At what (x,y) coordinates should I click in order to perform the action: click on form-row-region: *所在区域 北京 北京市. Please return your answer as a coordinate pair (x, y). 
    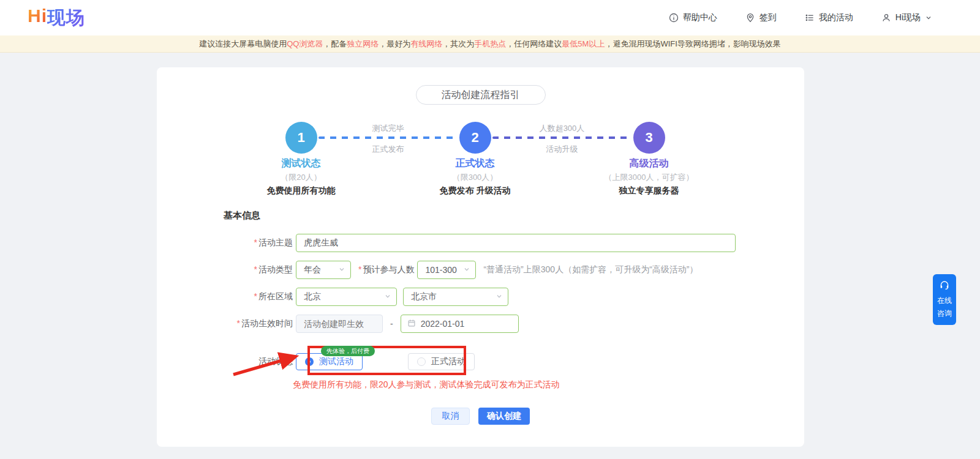
    Looking at the image, I should click on (514, 297).